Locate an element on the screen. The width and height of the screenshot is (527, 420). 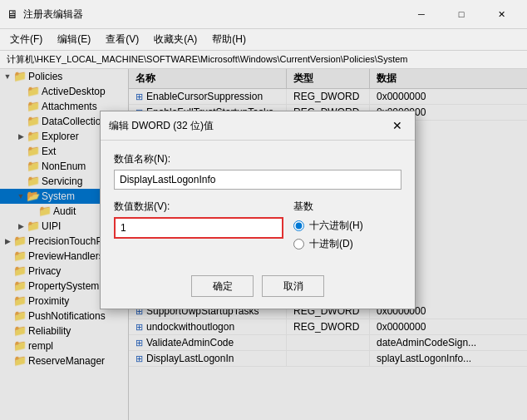
base-label: 基数 is located at coordinates (347, 206).